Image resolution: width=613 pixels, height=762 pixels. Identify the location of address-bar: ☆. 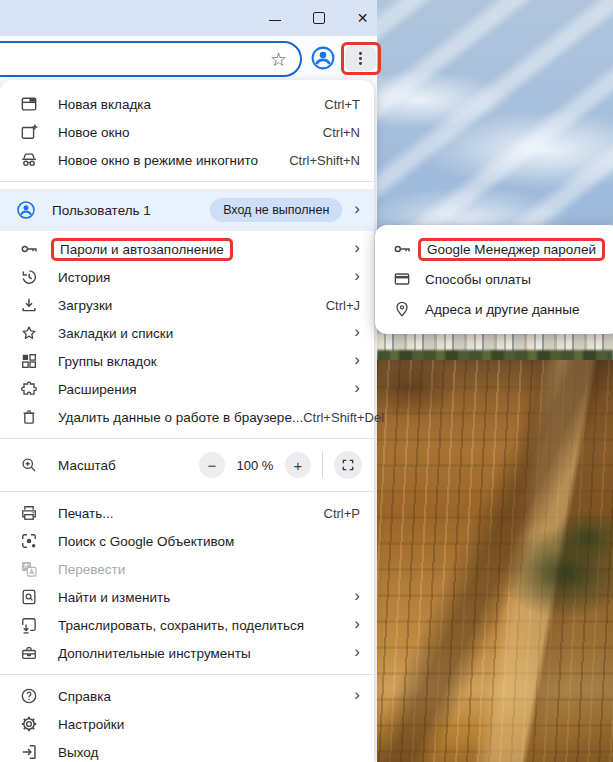
(151, 59).